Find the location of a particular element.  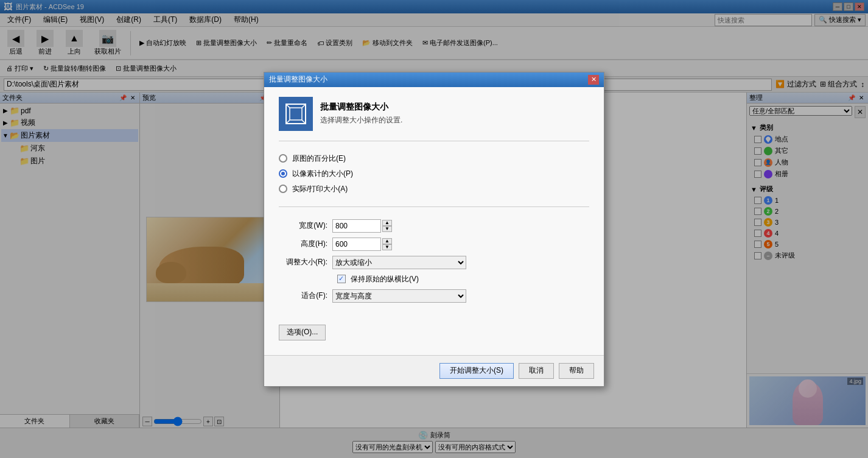

radio-pixels-row: 以像素计的大小(P) is located at coordinates (434, 174).